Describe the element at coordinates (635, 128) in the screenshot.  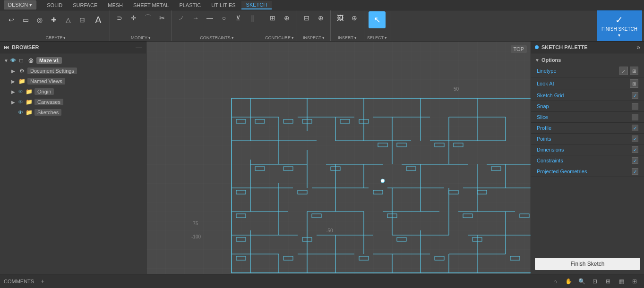
I see `profile-checkbox` at that location.